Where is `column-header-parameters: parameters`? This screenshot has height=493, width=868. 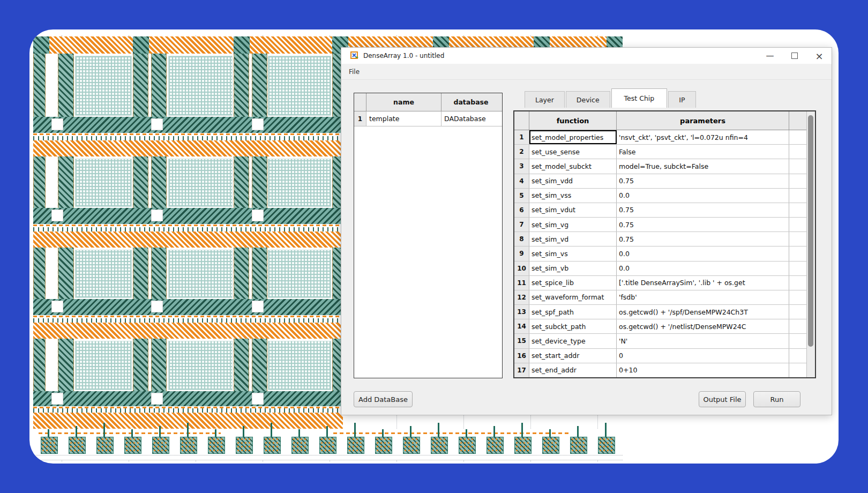
column-header-parameters: parameters is located at coordinates (703, 121).